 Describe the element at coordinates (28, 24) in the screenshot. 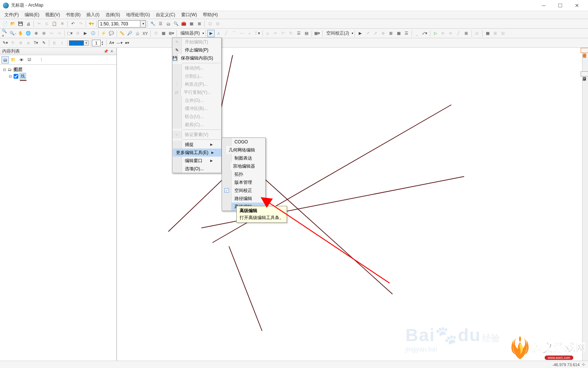

I see `print-button: 🖨` at that location.